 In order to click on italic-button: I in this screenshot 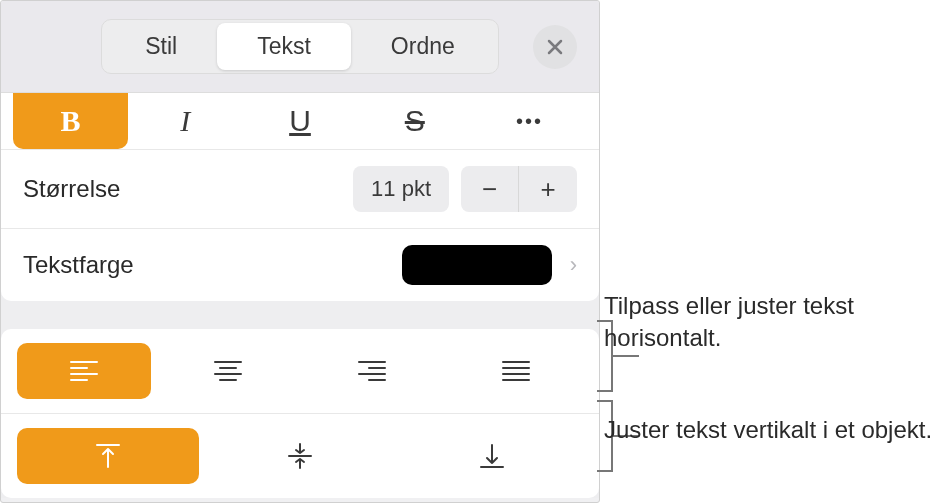, I will do `click(186, 121)`.